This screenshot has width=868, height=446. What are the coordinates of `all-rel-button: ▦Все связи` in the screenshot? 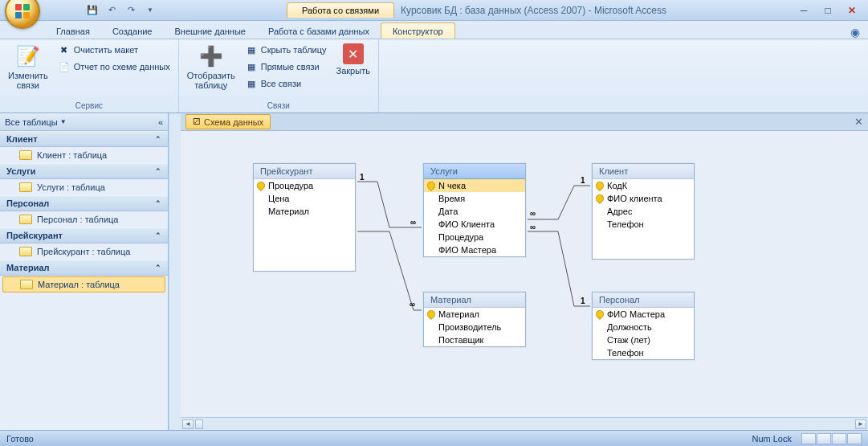 It's located at (286, 84).